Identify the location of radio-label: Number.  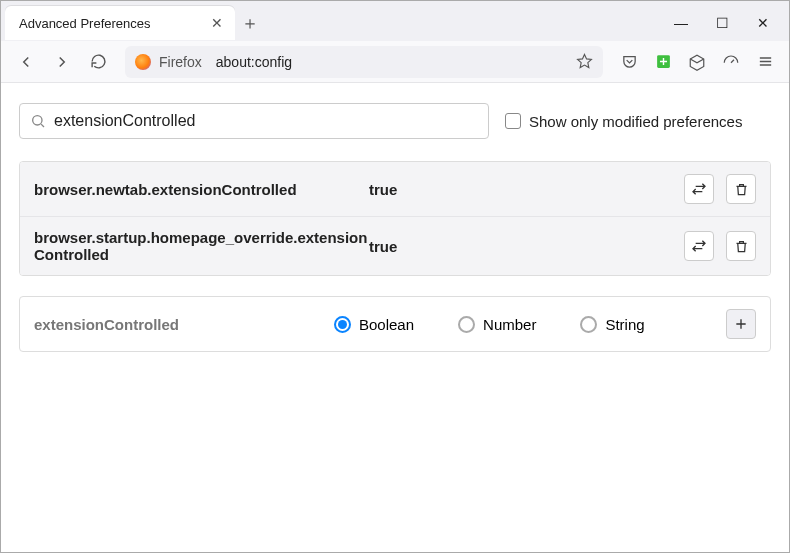
(510, 324).